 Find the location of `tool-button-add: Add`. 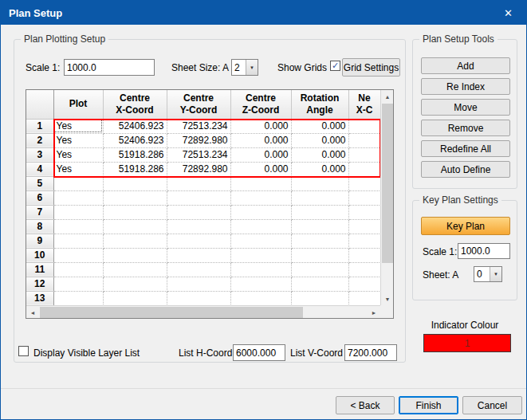

tool-button-add: Add is located at coordinates (466, 65).